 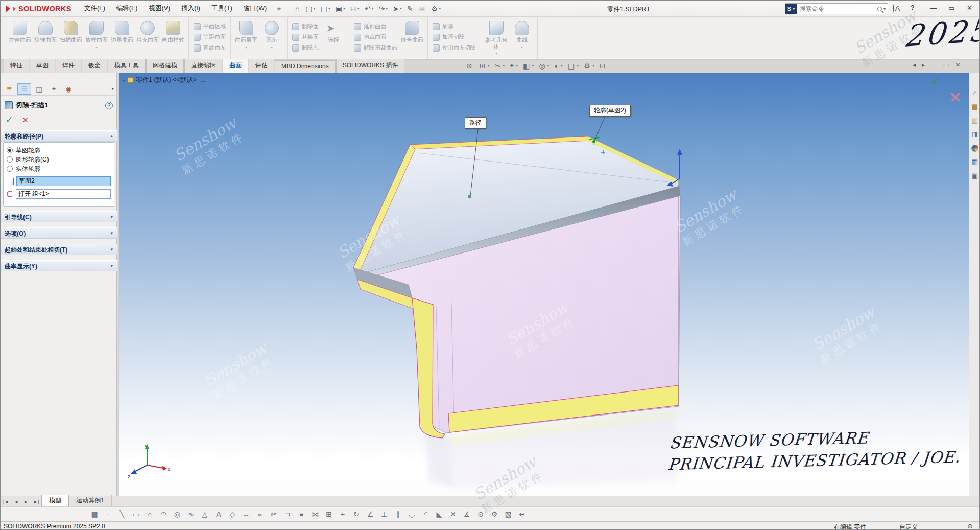 I want to click on ribbon-thicken-button: 加厚, so click(x=455, y=27).